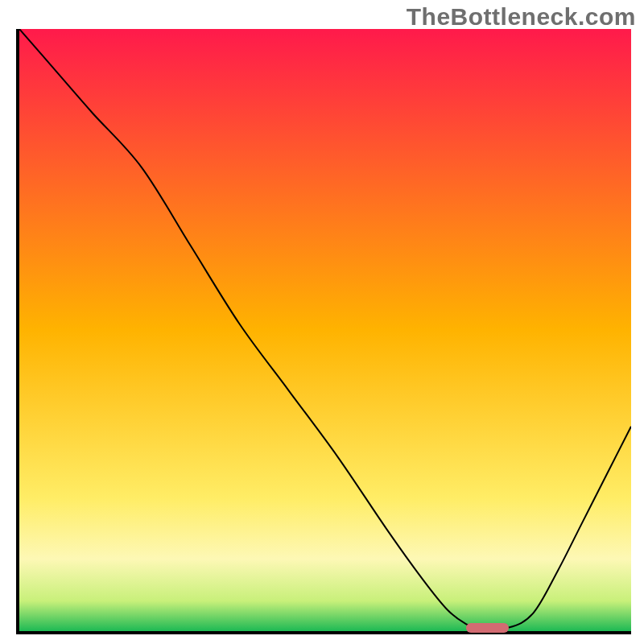 The image size is (644, 644). I want to click on watermark-text: TheBottleneck.com, so click(522, 17).